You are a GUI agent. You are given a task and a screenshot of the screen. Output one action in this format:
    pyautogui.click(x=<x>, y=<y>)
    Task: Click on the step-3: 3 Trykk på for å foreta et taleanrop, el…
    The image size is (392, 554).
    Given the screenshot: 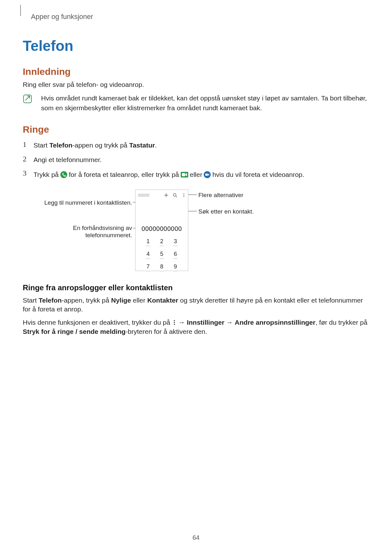 What is the action you would take?
    pyautogui.click(x=196, y=175)
    